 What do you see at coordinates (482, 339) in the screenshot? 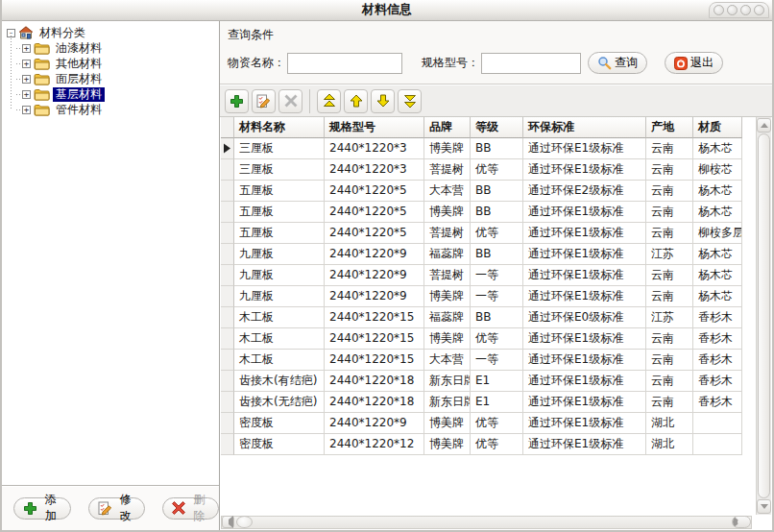
I see `table-row: 木工板2440*1220*15博美牌优等通过环保E1级标准云南香杉木` at bounding box center [482, 339].